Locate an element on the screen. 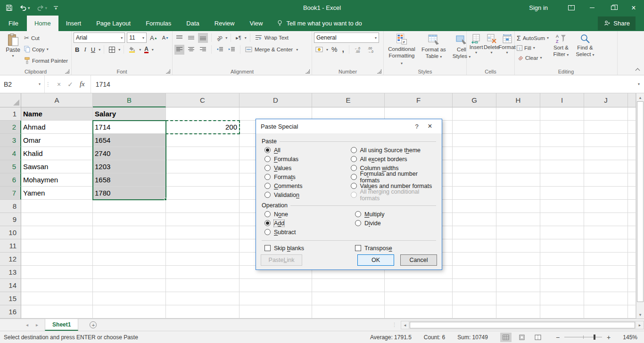 Image resolution: width=644 pixels, height=343 pixels. row-header-6: 6 is located at coordinates (10, 180).